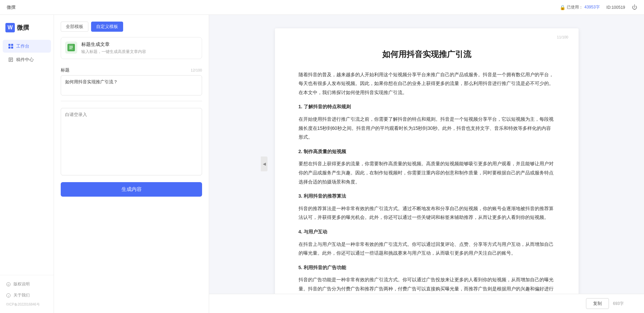 The height and width of the screenshot is (313, 644). Describe the element at coordinates (132, 85) in the screenshot. I see `title-input` at that location.